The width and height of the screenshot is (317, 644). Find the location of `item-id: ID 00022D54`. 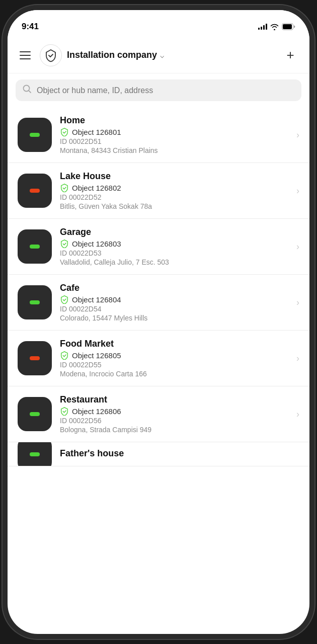

item-id: ID 00022D54 is located at coordinates (174, 309).